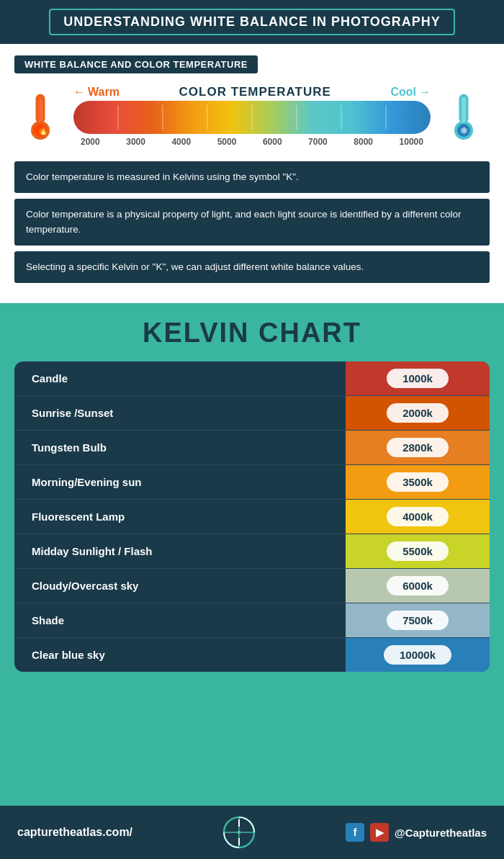 This screenshot has width=504, height=859. I want to click on kelvin-value-pill: 4000k, so click(418, 517).